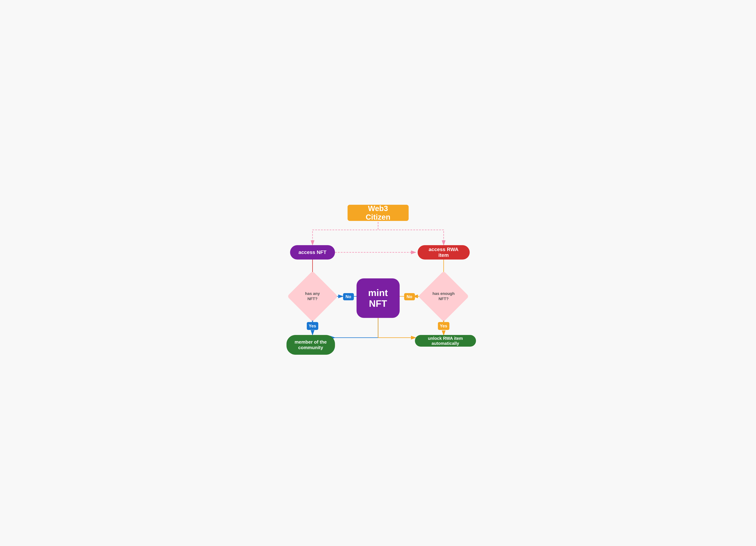 The image size is (756, 546). I want to click on member-community-node: member of thecommunity, so click(311, 345).